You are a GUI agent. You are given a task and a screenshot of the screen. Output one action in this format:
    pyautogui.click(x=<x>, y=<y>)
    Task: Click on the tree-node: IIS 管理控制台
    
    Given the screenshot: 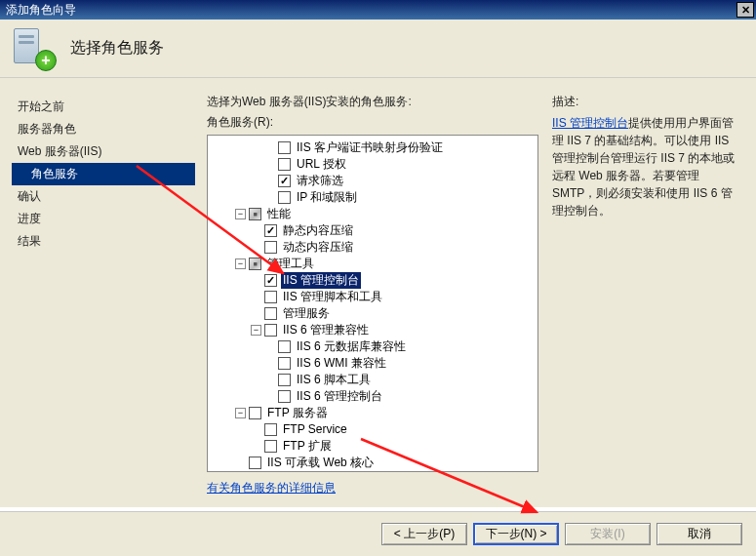 What is the action you would take?
    pyautogui.click(x=373, y=281)
    